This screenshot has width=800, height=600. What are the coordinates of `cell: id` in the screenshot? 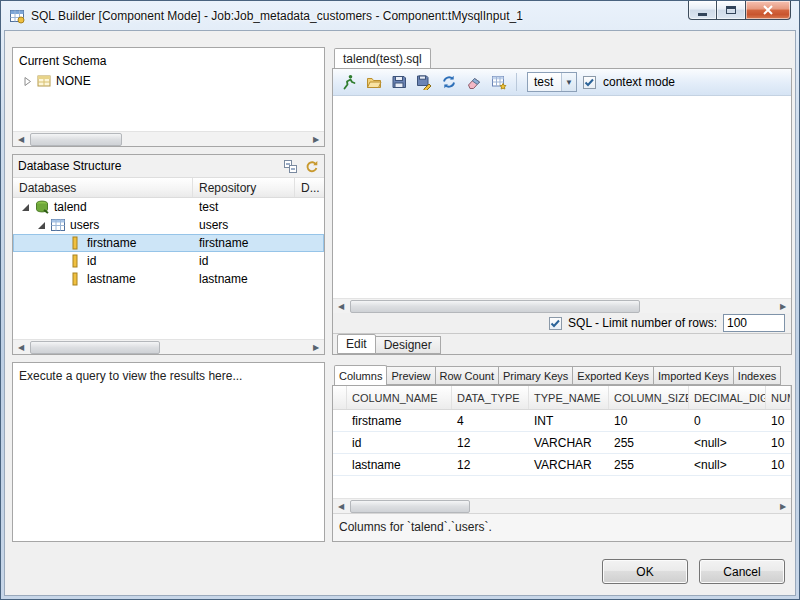 It's located at (400, 442).